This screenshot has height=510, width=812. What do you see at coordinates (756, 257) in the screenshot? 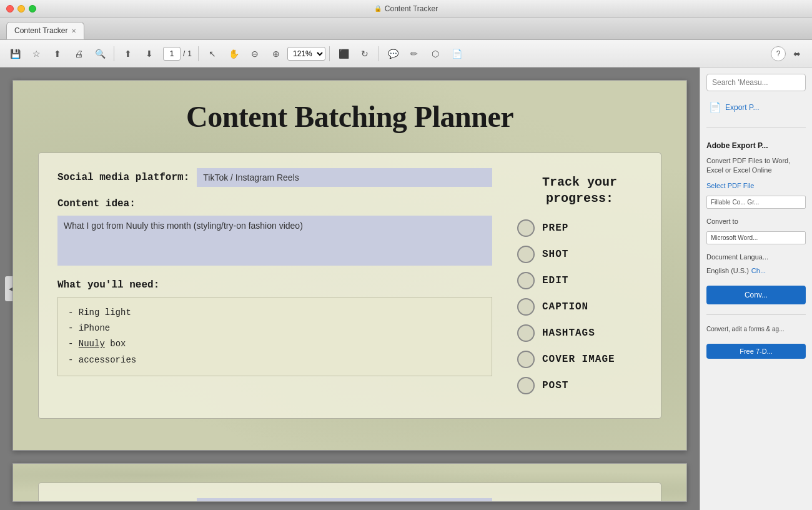
I see `doc-lang-label: Document Langua...` at bounding box center [756, 257].